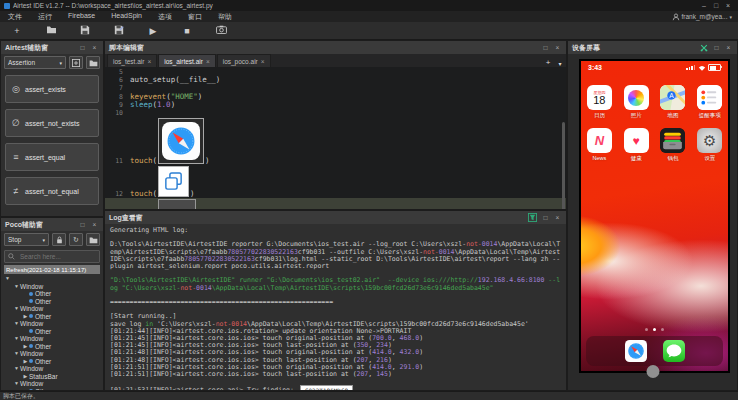 The height and width of the screenshot is (400, 738). What do you see at coordinates (600, 98) in the screenshot?
I see `calendar-icon: 星期四18` at bounding box center [600, 98].